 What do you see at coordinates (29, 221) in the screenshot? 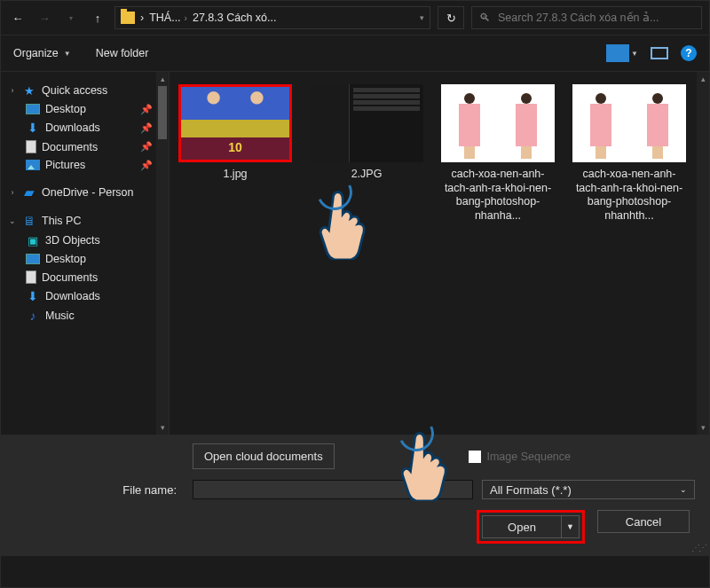
I see `pc-icon: 🖥` at bounding box center [29, 221].